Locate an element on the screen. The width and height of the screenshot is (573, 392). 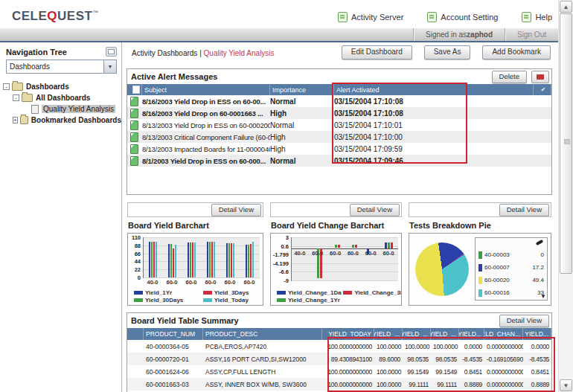
subject-column-header: Subject is located at coordinates (206, 89).